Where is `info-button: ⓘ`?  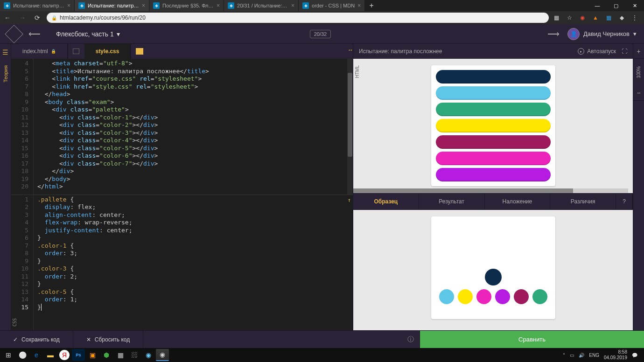 info-button: ⓘ is located at coordinates (411, 340).